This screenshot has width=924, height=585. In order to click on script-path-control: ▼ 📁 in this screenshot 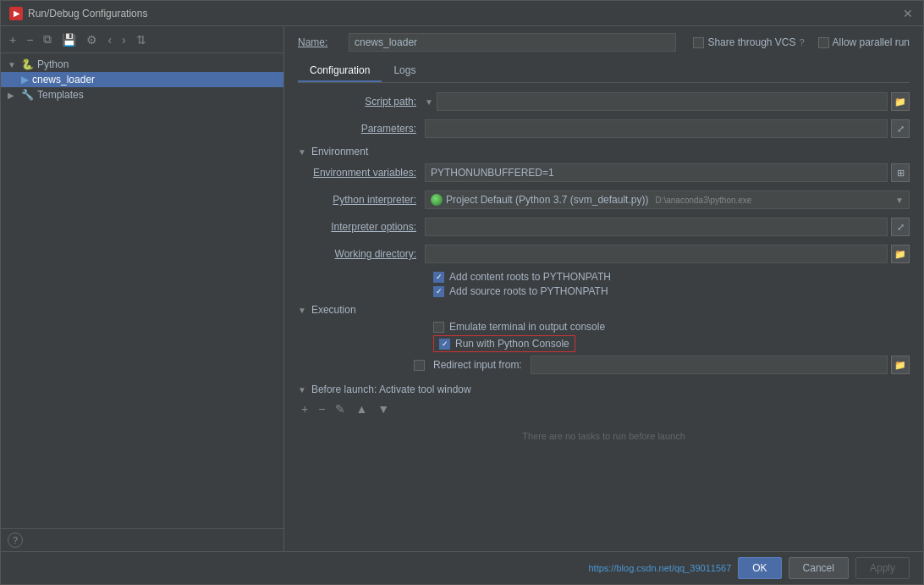, I will do `click(667, 102)`.